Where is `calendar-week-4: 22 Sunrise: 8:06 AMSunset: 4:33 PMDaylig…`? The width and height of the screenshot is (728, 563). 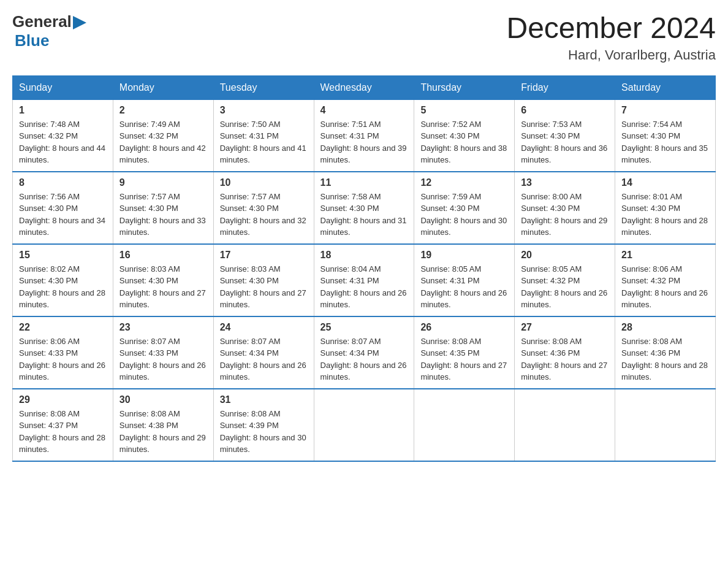
calendar-week-4: 22 Sunrise: 8:06 AMSunset: 4:33 PMDaylig… is located at coordinates (364, 353).